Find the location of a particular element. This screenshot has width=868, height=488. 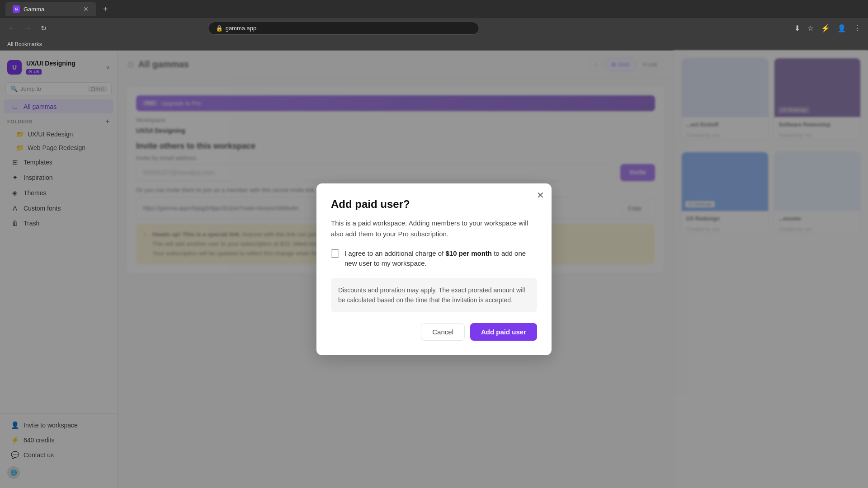

extension-icon: ⚡ is located at coordinates (826, 28).